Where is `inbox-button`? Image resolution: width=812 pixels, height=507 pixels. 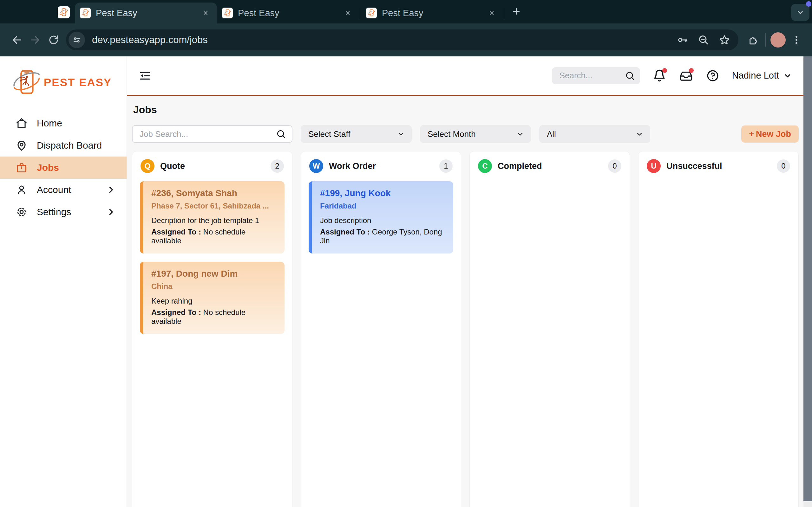 inbox-button is located at coordinates (686, 76).